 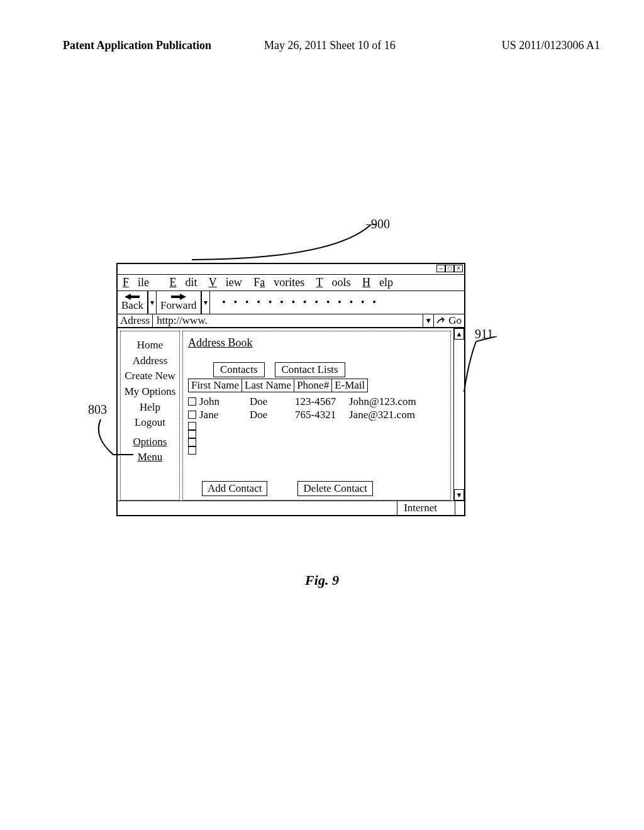 What do you see at coordinates (291, 283) in the screenshot?
I see `menu-bar: File Edit View Favorites Tools Help` at bounding box center [291, 283].